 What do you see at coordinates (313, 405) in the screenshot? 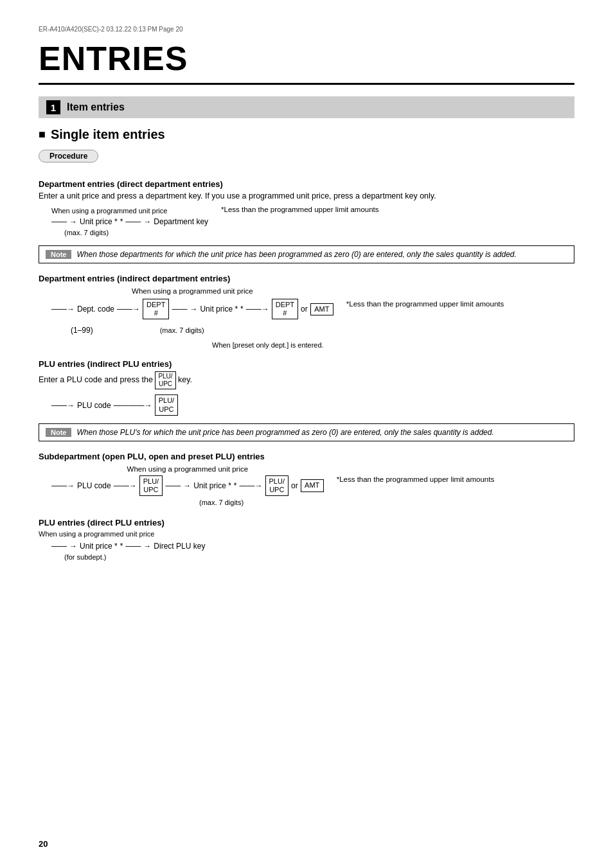
I see `plu-indirect-diagram: ——→ PLU code ————→ PLU/UPC` at bounding box center [313, 405].